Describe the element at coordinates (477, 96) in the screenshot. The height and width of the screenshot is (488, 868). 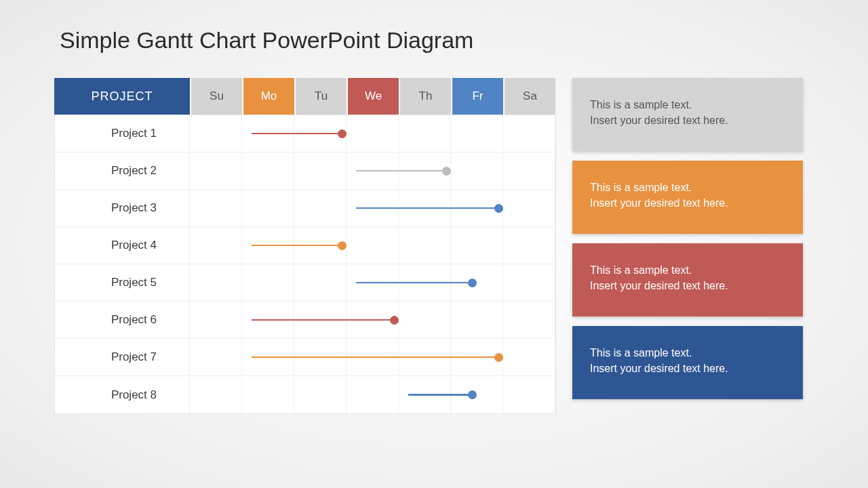
I see `day-header-fr: Fr` at that location.